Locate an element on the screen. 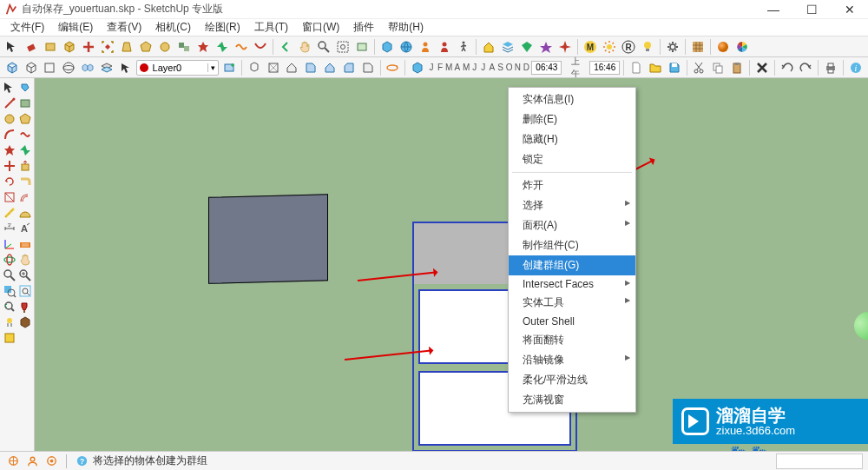 This screenshot has height=470, width=868. menu-camera: 相机(C) is located at coordinates (174, 28).